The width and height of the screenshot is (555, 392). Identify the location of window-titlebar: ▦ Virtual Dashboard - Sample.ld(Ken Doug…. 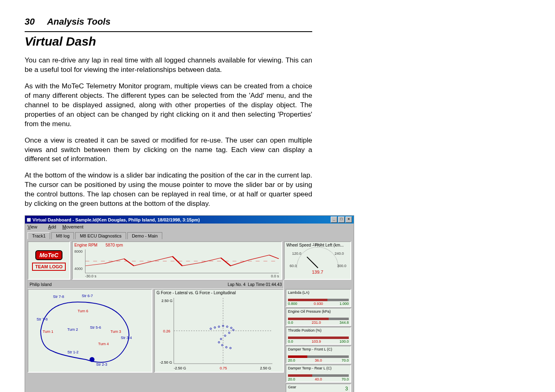
(189, 219).